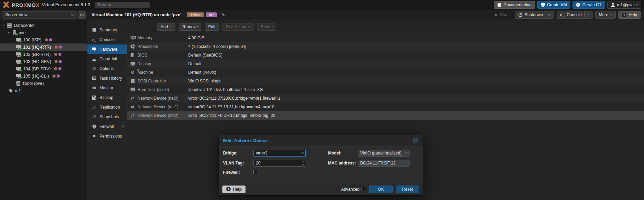 This screenshot has height=200, width=644. I want to click on ok-button: OK, so click(381, 189).